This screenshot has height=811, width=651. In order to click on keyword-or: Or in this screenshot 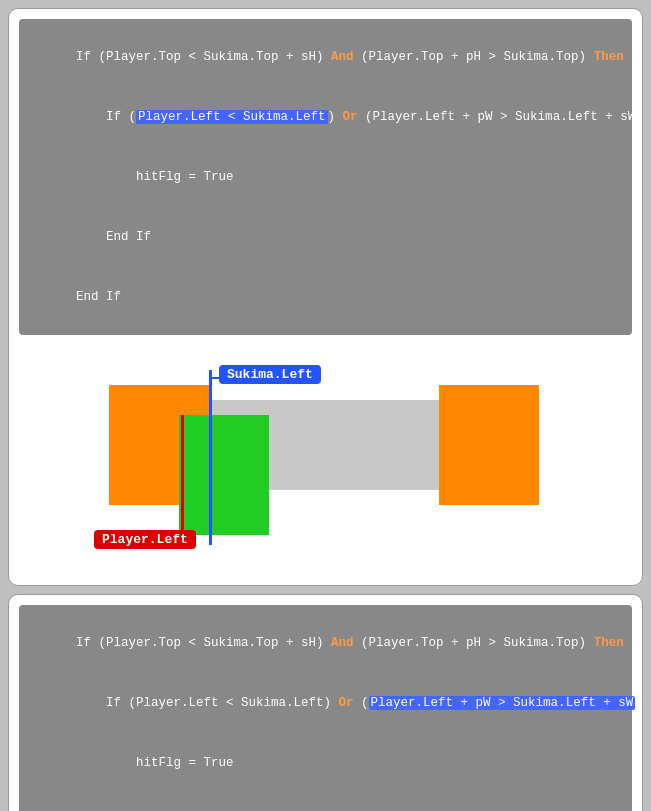, I will do `click(350, 117)`.